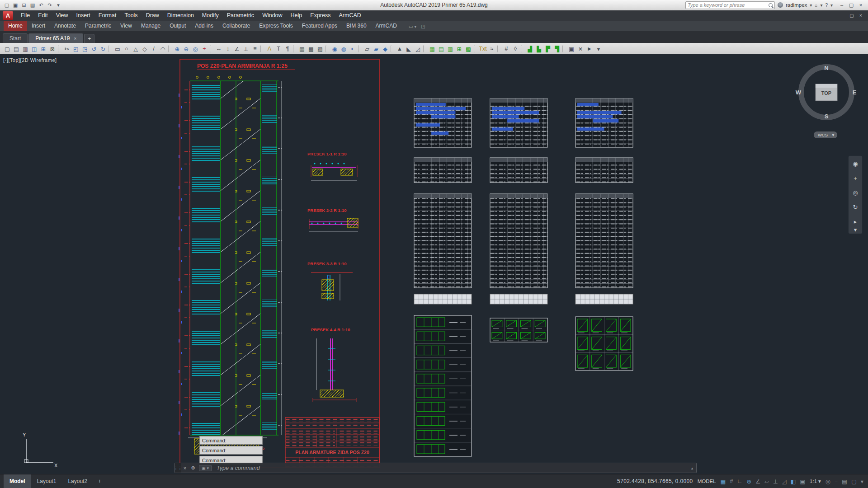 The width and height of the screenshot is (868, 488). I want to click on toolbar-icon: #, so click(506, 49).